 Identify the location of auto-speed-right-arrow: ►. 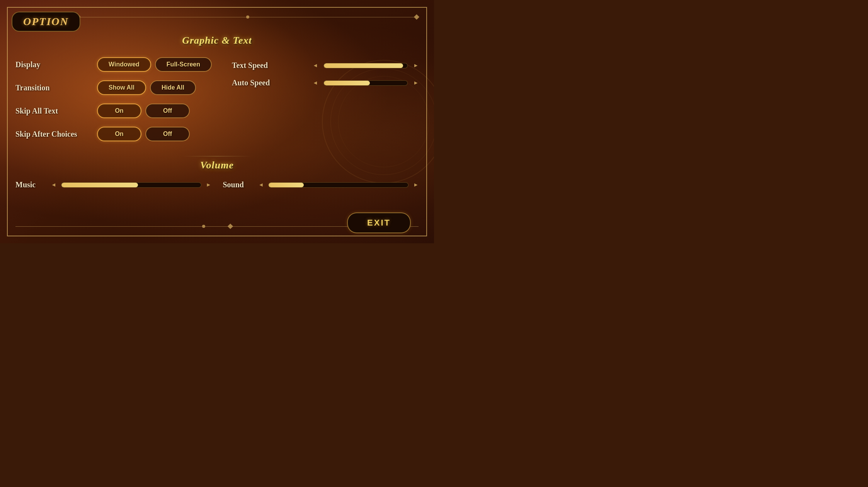
(416, 83).